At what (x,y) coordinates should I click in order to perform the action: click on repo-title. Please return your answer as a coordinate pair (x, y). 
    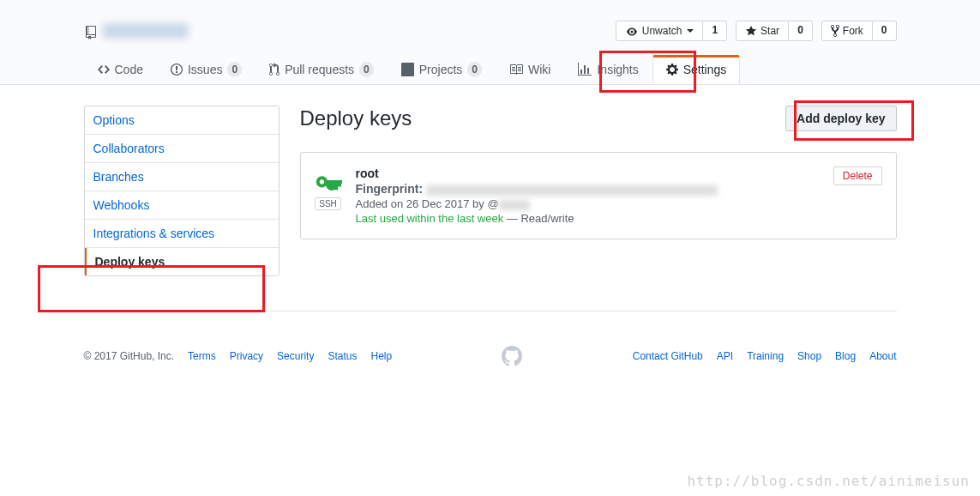
    Looking at the image, I should click on (136, 31).